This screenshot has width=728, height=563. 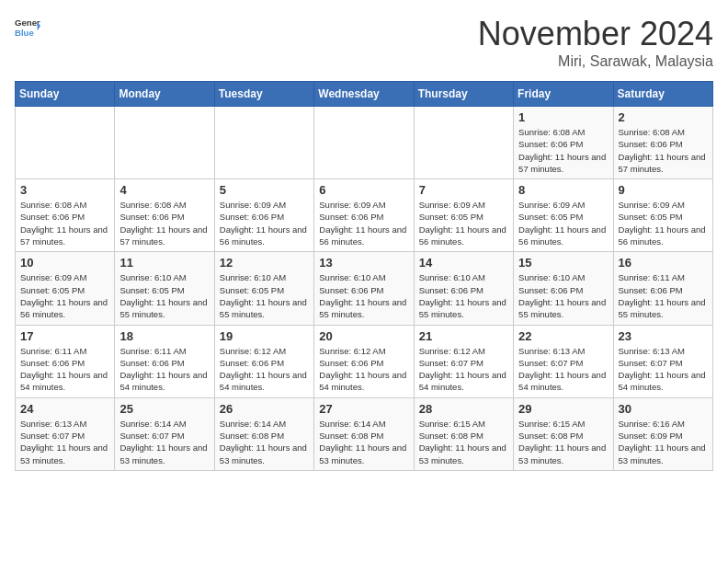 What do you see at coordinates (164, 408) in the screenshot?
I see `day-number: 25` at bounding box center [164, 408].